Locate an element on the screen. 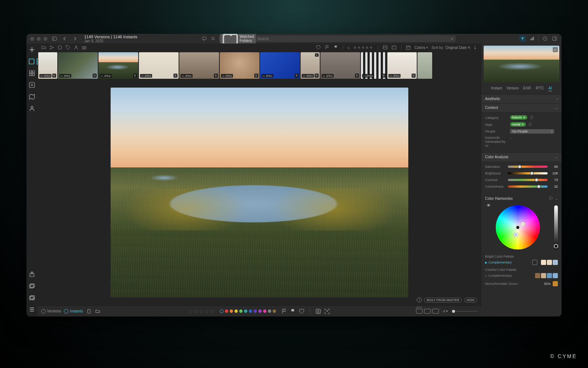  rating-stars: ☆☆☆☆☆ is located at coordinates (202, 311).